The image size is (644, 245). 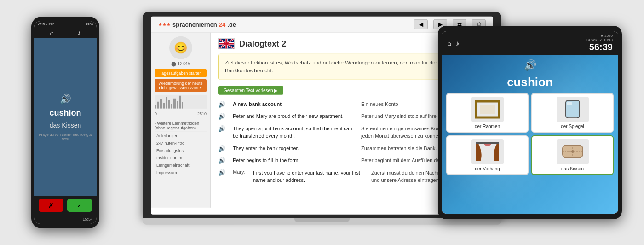 What do you see at coordinates (65, 113) in the screenshot?
I see `phone-word-english: cushion` at bounding box center [65, 113].